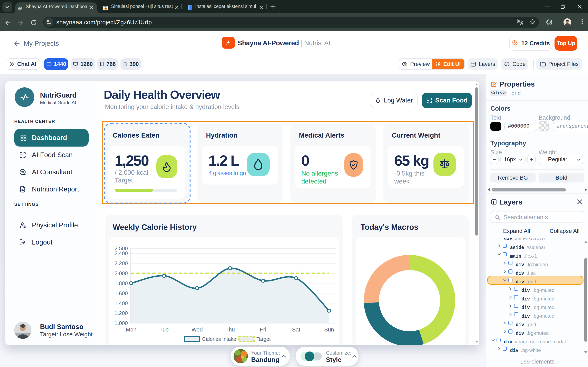 This screenshot has width=588, height=367. I want to click on svg-text: 2.000, so click(121, 273).